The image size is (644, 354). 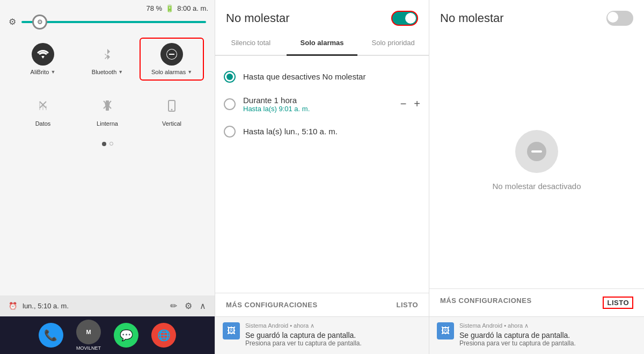 I want to click on movilnet-label: MOVILNET, so click(x=89, y=348).